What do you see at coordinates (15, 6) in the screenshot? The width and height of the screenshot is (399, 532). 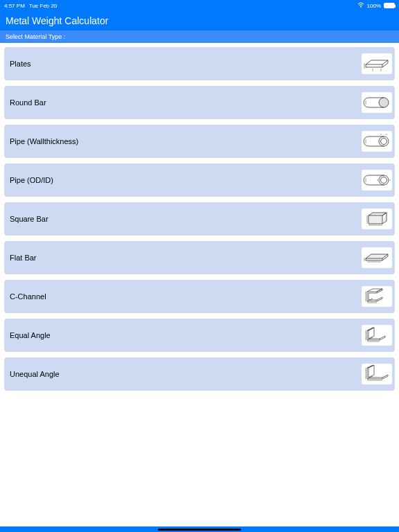 I see `status-time: 4:57 PM` at bounding box center [15, 6].